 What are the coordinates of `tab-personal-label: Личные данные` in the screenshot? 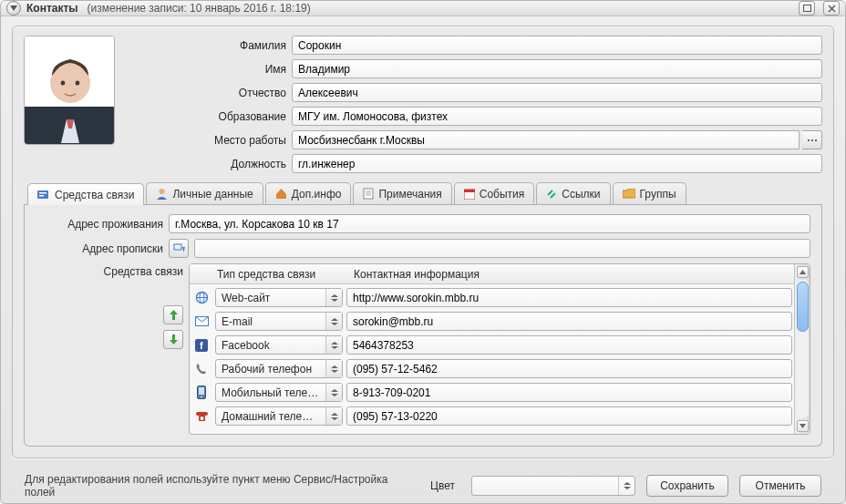 It's located at (212, 194).